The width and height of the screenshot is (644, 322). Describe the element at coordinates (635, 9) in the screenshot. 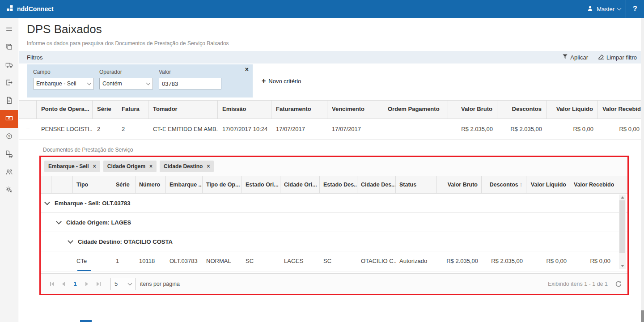

I see `help-button: ?` at that location.